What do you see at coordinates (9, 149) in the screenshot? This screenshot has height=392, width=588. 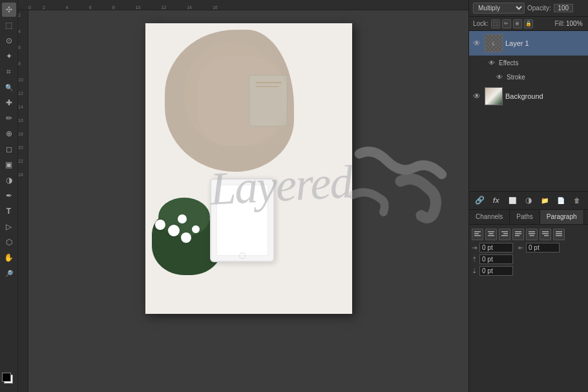 I see `eraser-tool: ◻` at bounding box center [9, 149].